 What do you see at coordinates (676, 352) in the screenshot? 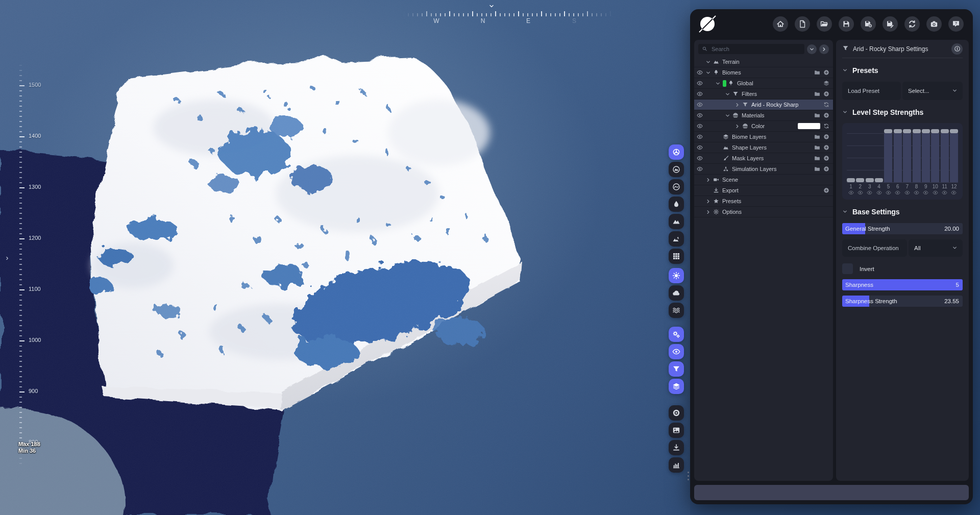
I see `visibility-button` at bounding box center [676, 352].